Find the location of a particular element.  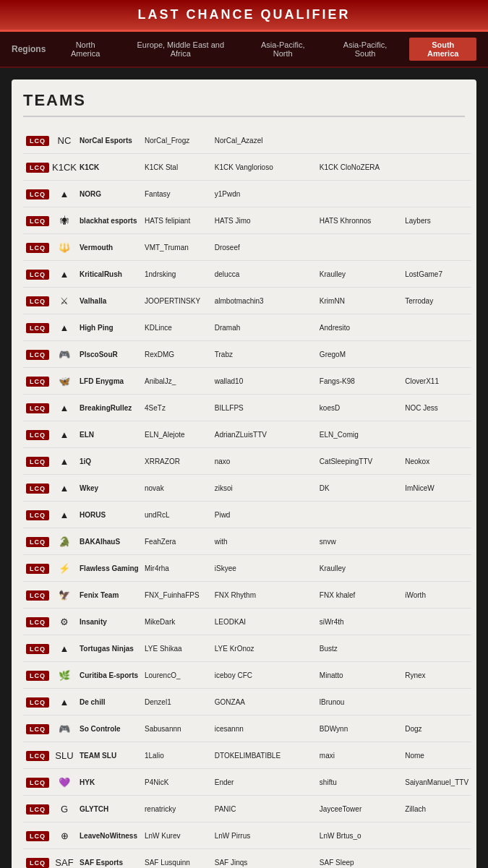

player-name: Bustz is located at coordinates (359, 649).